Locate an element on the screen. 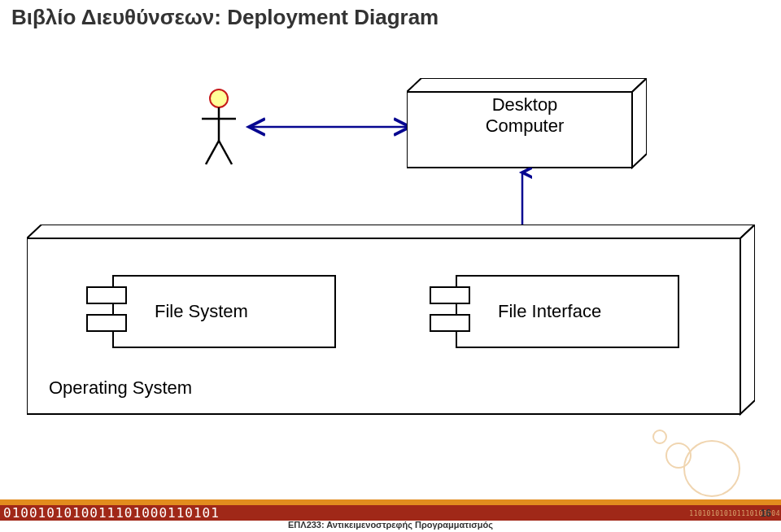 The image size is (781, 532). actor-icon is located at coordinates (219, 129).